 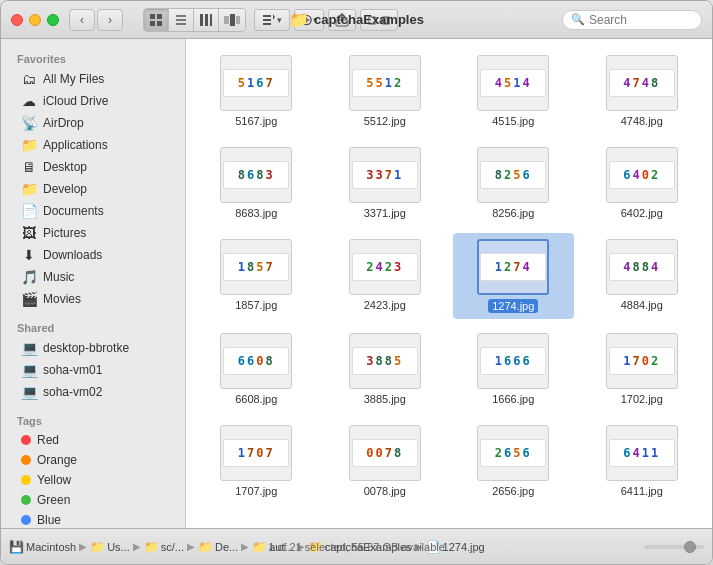 What do you see at coordinates (513, 361) in the screenshot?
I see `captcha-image: 1666` at bounding box center [513, 361].